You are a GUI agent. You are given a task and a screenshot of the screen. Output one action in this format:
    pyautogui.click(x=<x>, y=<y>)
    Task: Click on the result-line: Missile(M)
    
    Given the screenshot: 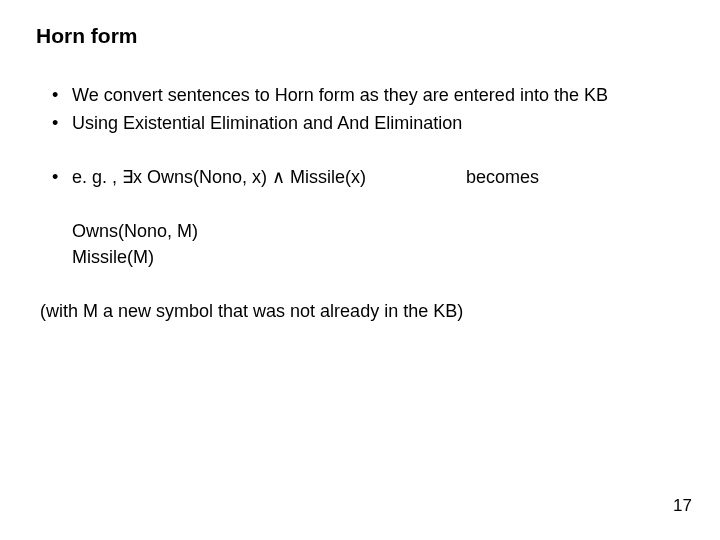 What is the action you would take?
    pyautogui.click(x=382, y=257)
    